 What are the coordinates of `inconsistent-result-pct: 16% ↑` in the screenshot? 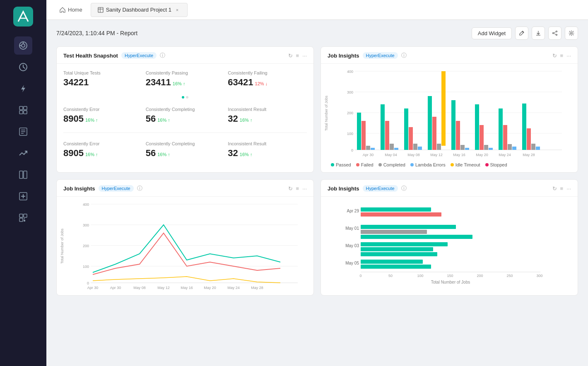 It's located at (246, 120).